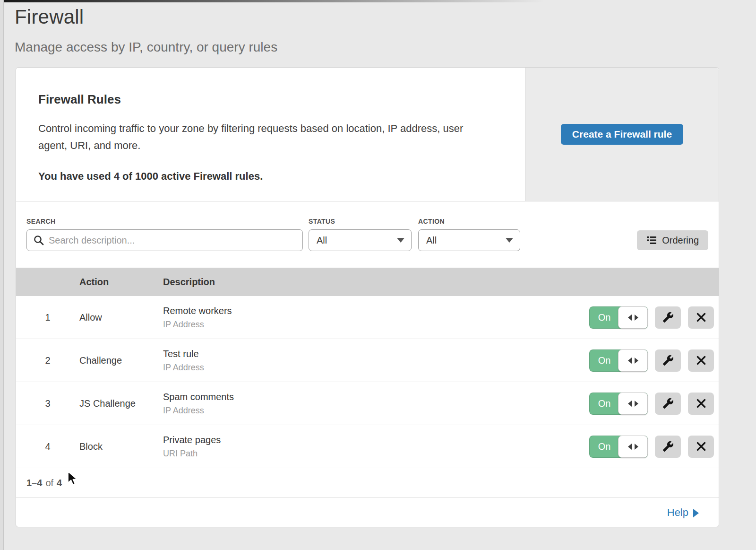 Image resolution: width=756 pixels, height=550 pixels. I want to click on ordering-button-label: Ordering, so click(680, 240).